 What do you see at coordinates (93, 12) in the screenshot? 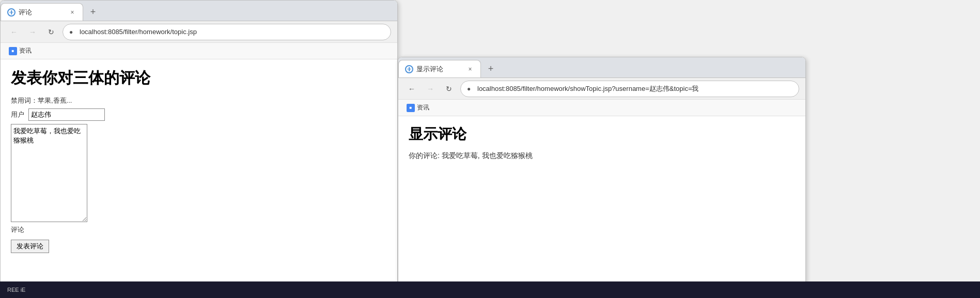
I see `tab-new-1: +` at bounding box center [93, 12].